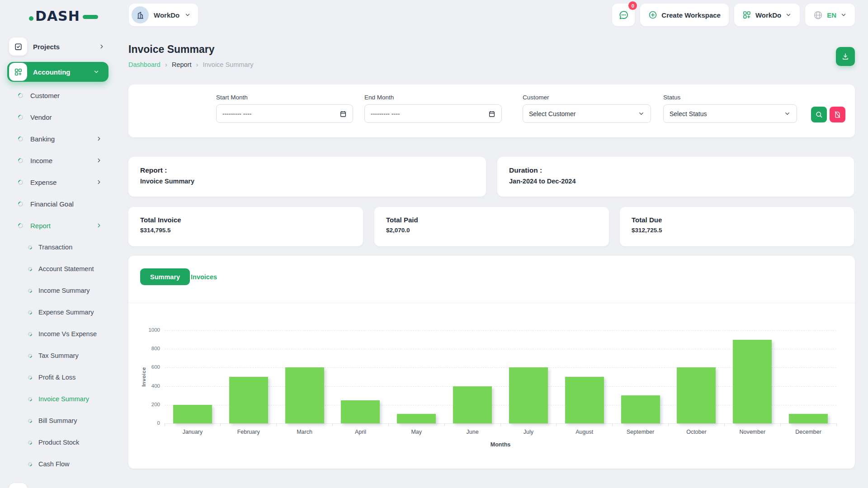  What do you see at coordinates (828, 115) in the screenshot?
I see `filter-buttons` at bounding box center [828, 115].